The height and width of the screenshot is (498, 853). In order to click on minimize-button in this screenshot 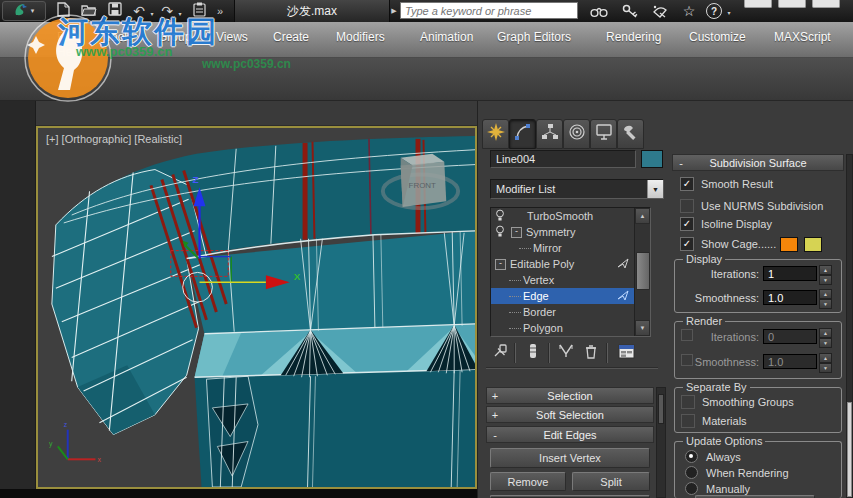, I will do `click(758, 4)`.